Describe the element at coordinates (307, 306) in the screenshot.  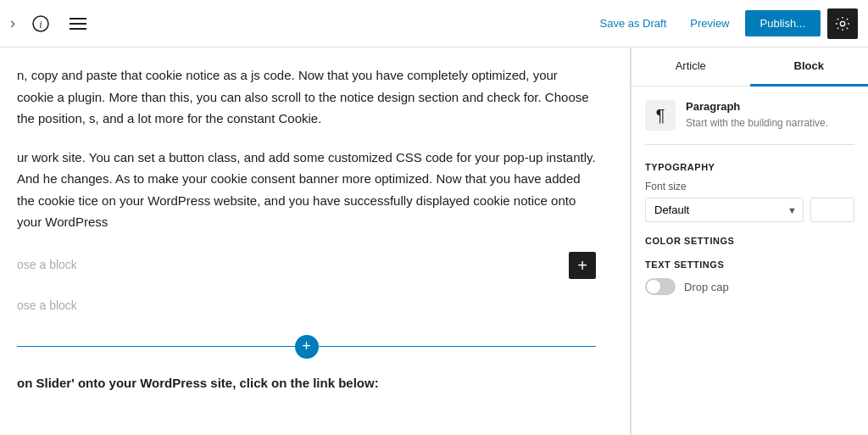
I see `add-block-row-2: ose a block` at that location.